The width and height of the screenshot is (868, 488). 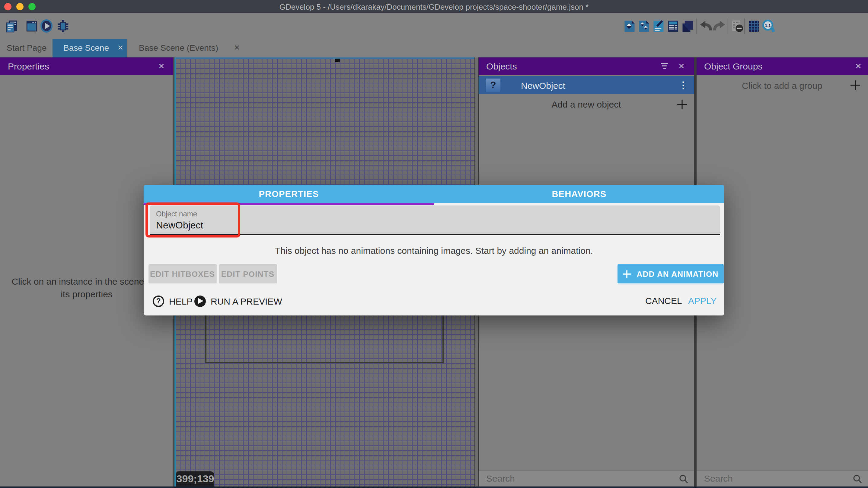 What do you see at coordinates (158, 301) in the screenshot?
I see `help-icon: ?` at bounding box center [158, 301].